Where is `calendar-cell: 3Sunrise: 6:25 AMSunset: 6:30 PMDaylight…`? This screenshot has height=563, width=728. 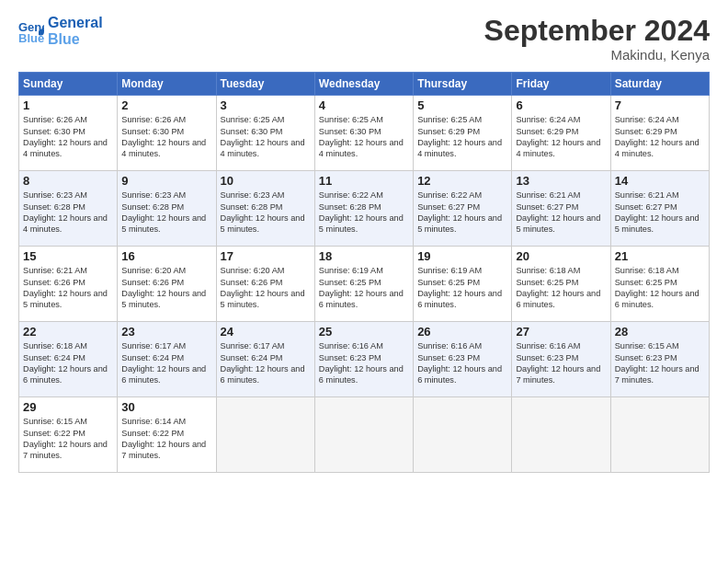
calendar-cell: 3Sunrise: 6:25 AMSunset: 6:30 PMDaylight… is located at coordinates (265, 133).